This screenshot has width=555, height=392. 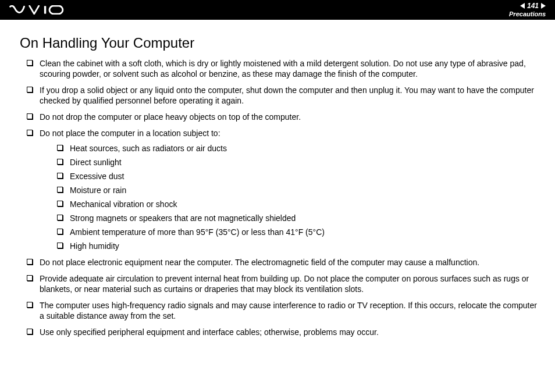 I want to click on prev-page-icon, so click(x=522, y=6).